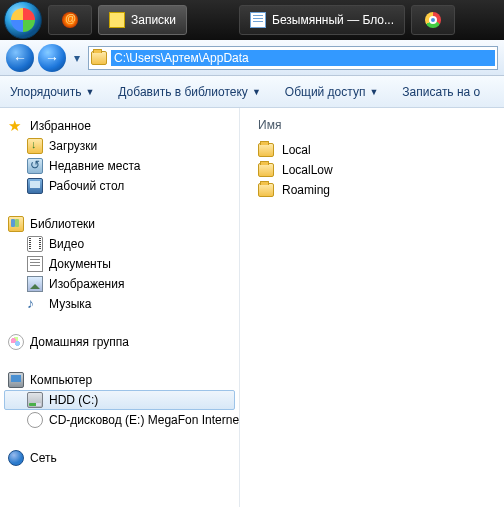 The image size is (504, 507). What do you see at coordinates (120, 400) in the screenshot?
I see `sidebar-item-hdd-c: HDD (C:)` at bounding box center [120, 400].